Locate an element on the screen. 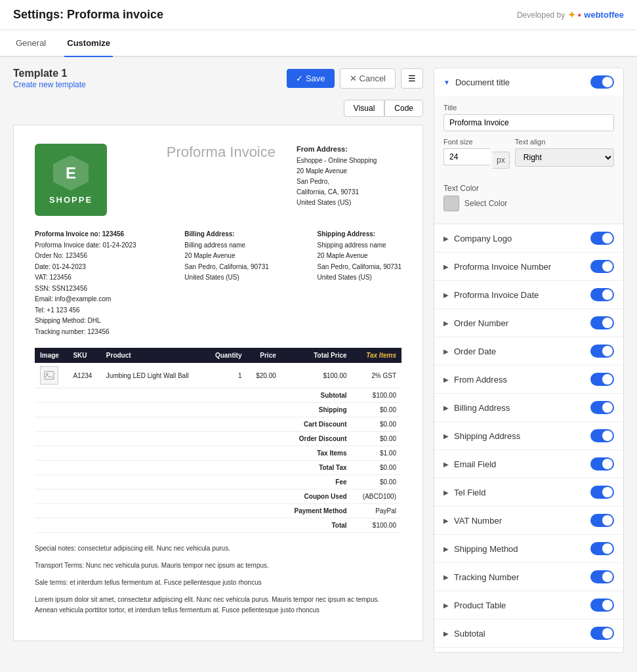 This screenshot has width=637, height=672. color-swatch is located at coordinates (451, 203).